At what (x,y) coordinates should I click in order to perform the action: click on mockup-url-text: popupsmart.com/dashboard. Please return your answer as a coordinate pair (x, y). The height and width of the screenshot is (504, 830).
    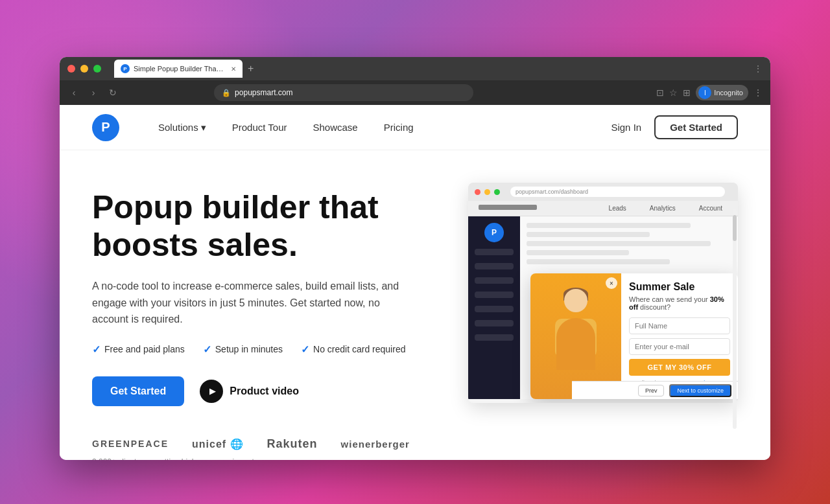
    Looking at the image, I should click on (552, 192).